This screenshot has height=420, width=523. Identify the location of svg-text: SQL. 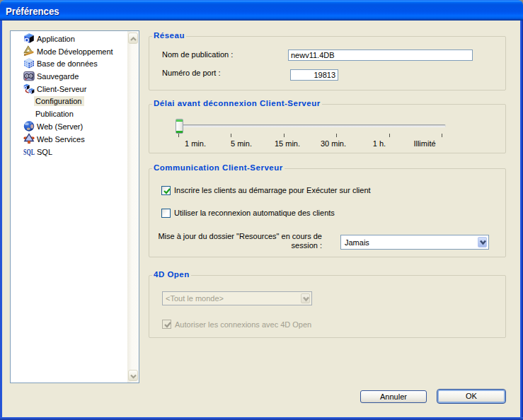
(29, 152).